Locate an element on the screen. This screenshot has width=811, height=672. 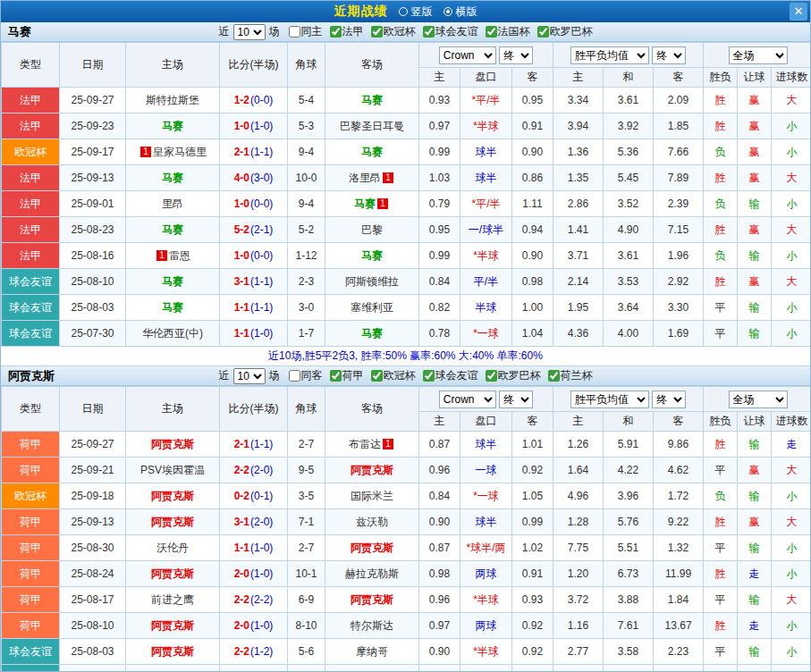
col-date: 日期 is located at coordinates (93, 409).